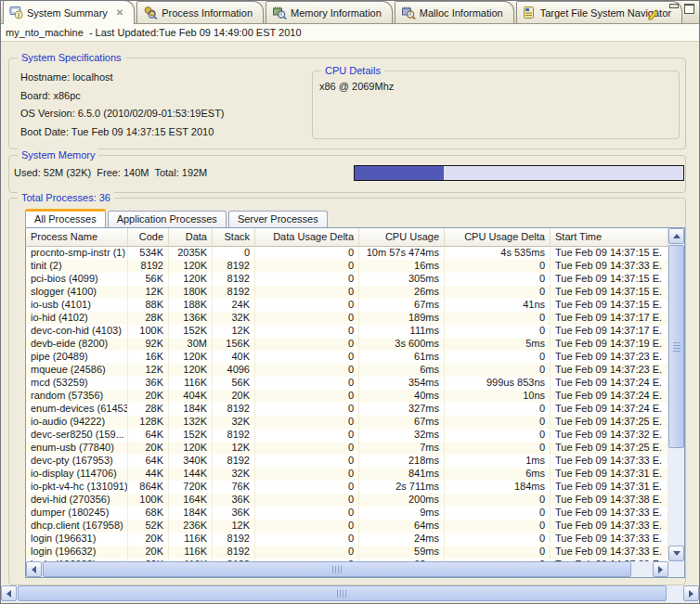 The width and height of the screenshot is (700, 604). I want to click on column-header: Stack, so click(234, 238).